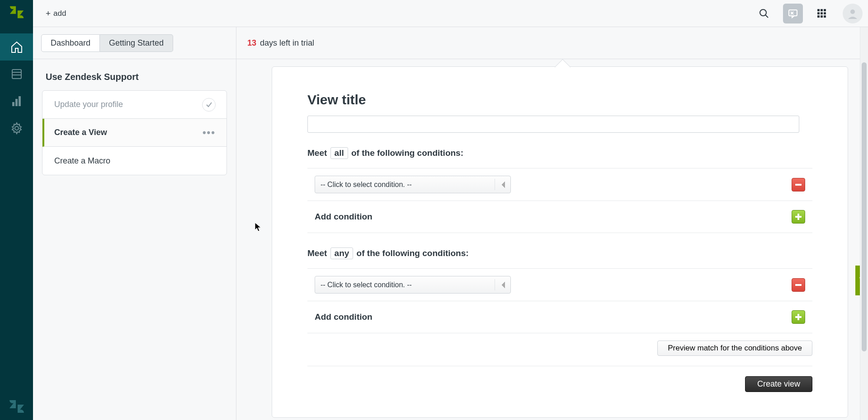  What do you see at coordinates (560, 100) in the screenshot?
I see `card-heading: View title` at bounding box center [560, 100].